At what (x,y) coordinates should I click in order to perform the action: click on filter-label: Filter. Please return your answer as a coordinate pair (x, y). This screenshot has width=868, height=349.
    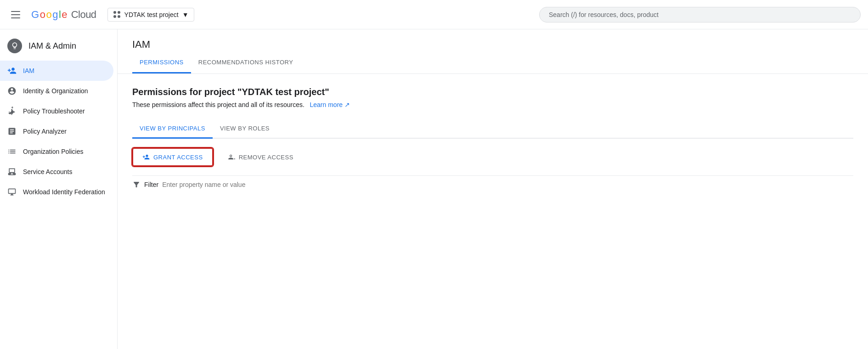
    Looking at the image, I should click on (152, 185).